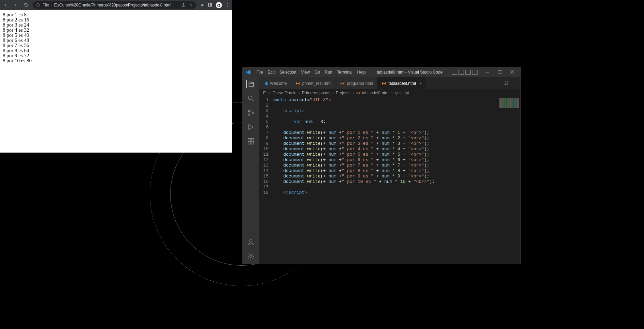 The width and height of the screenshot is (644, 329). What do you see at coordinates (288, 72) in the screenshot?
I see `menu-item-selection: Selection` at bounding box center [288, 72].